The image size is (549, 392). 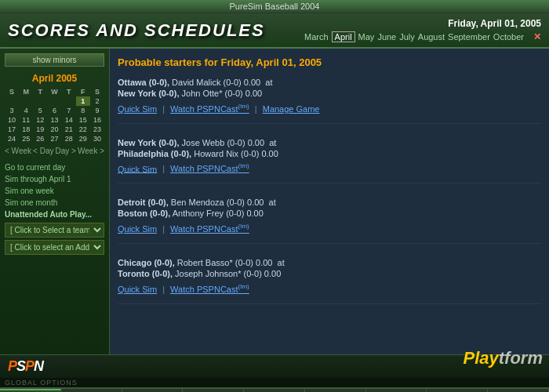 I want to click on cal-date-24: 24, so click(x=12, y=139).